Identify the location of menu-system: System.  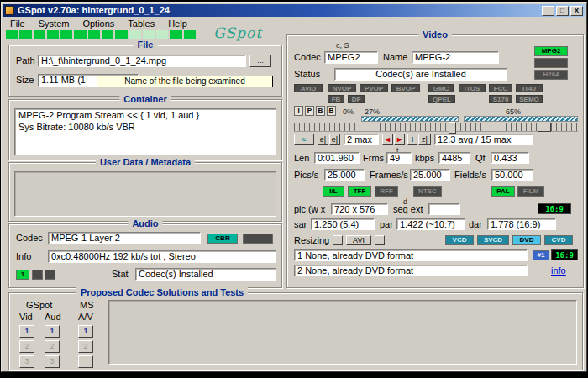
(54, 24).